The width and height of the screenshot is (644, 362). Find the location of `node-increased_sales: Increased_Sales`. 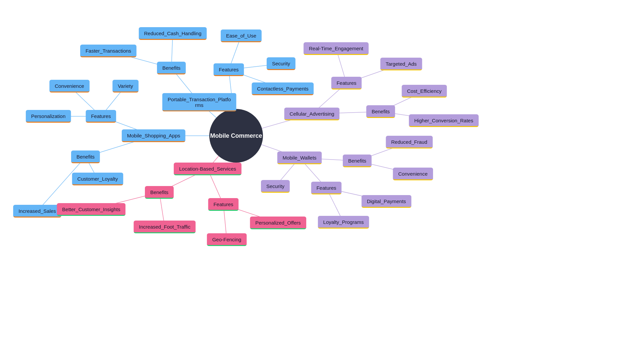

node-increased_sales: Increased_Sales is located at coordinates (37, 211).